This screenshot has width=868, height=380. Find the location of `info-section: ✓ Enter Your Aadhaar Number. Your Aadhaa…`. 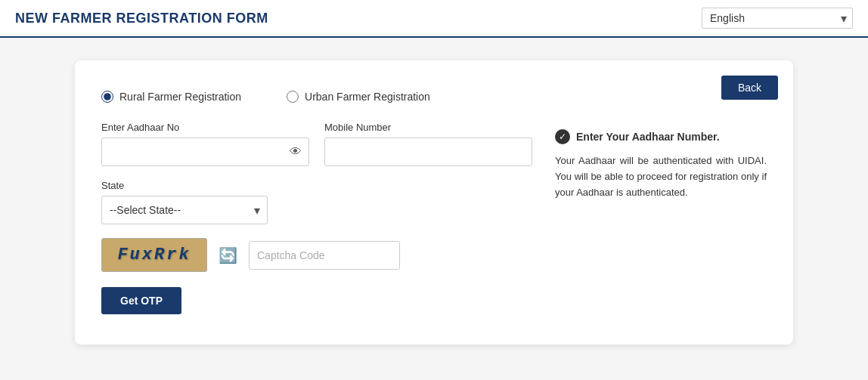

info-section: ✓ Enter Your Aadhaar Number. Your Aadhaa… is located at coordinates (661, 218).